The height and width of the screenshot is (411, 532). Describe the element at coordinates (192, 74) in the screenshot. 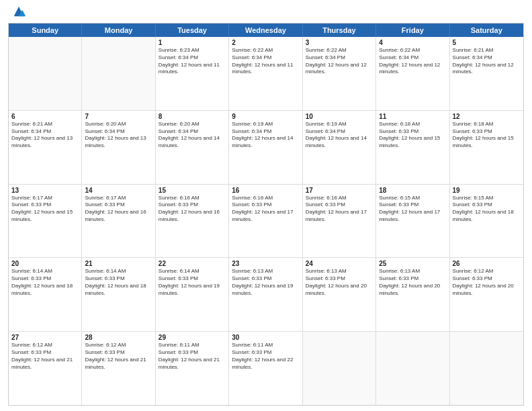

I see `day-cell-1: 1Sunrise: 6:23 AM Sunset: 6:34 PM Daylig…` at that location.